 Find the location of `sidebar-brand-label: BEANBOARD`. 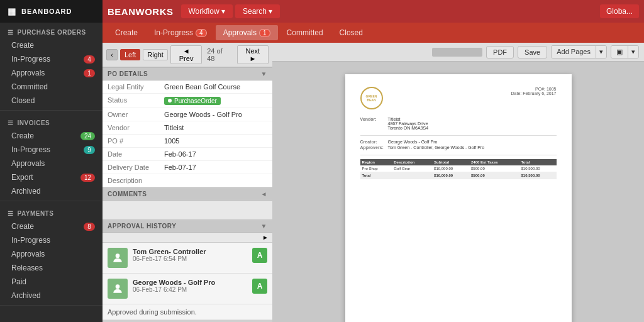

sidebar-brand-label: BEANBOARD is located at coordinates (47, 11).